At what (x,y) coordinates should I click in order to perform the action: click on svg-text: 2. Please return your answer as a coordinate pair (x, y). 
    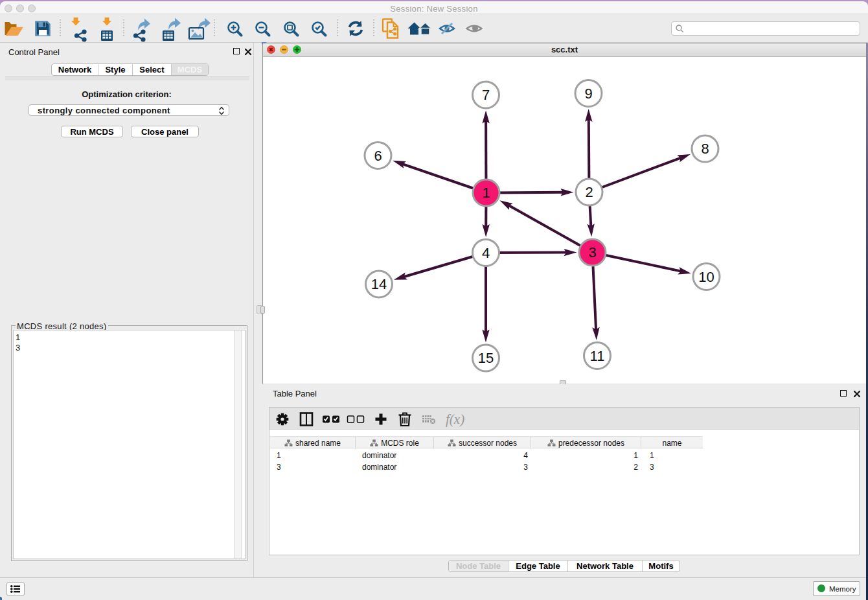
    Looking at the image, I should click on (589, 192).